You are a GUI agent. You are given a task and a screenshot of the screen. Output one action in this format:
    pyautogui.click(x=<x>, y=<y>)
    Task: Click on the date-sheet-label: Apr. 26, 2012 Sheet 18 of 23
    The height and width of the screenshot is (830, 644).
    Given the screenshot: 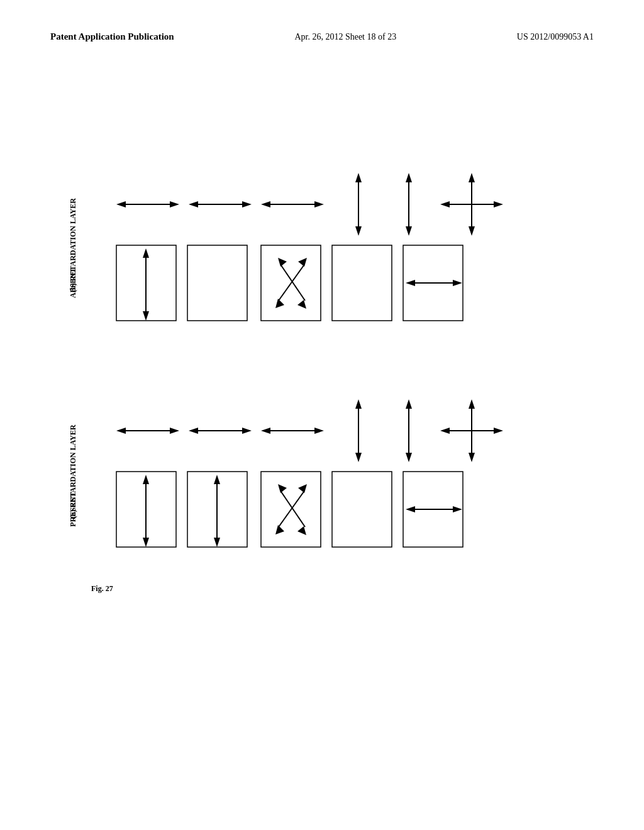 What is the action you would take?
    pyautogui.click(x=345, y=37)
    